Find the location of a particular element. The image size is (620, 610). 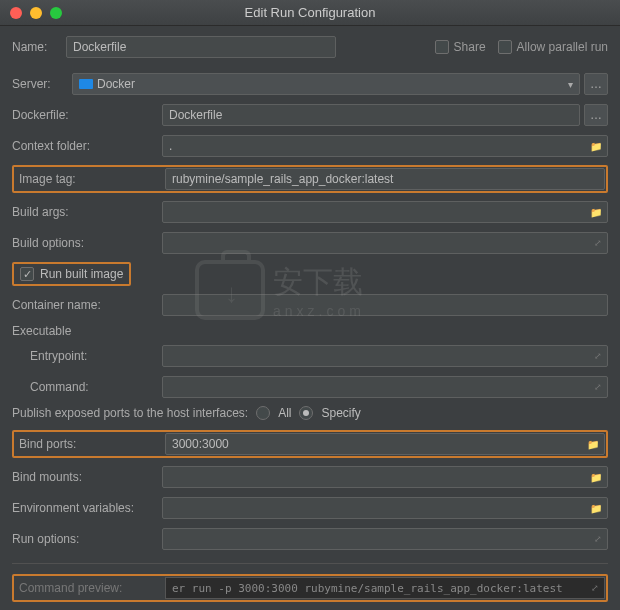

image-tag-row-highlight: Image tag: rubymine/sample_rails_app_doc… is located at coordinates (310, 179).